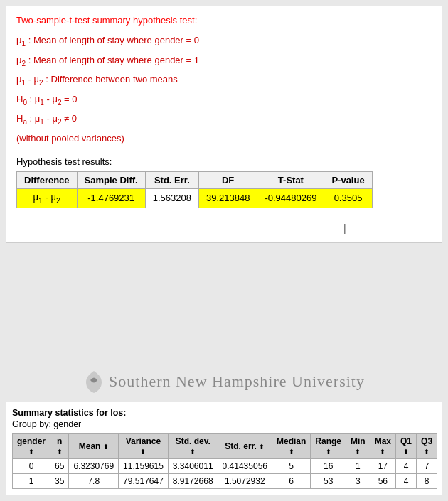  I want to click on summary-cell-row1-col4: 8.9172668, so click(193, 480).